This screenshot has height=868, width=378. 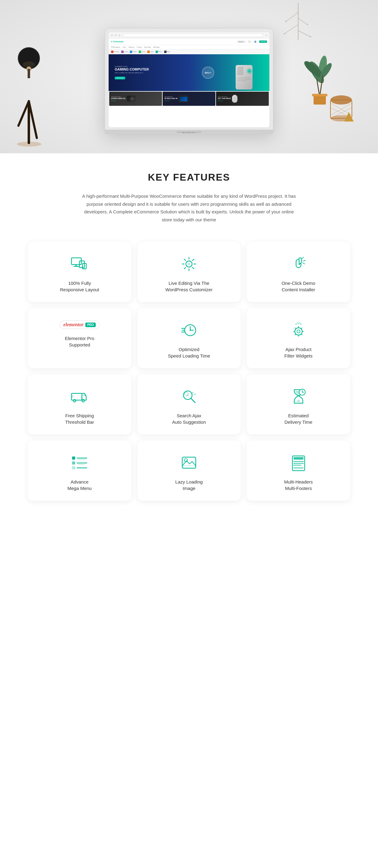 I want to click on feature-card-lazy-loading: Lazy LoadingImage, so click(x=189, y=471).